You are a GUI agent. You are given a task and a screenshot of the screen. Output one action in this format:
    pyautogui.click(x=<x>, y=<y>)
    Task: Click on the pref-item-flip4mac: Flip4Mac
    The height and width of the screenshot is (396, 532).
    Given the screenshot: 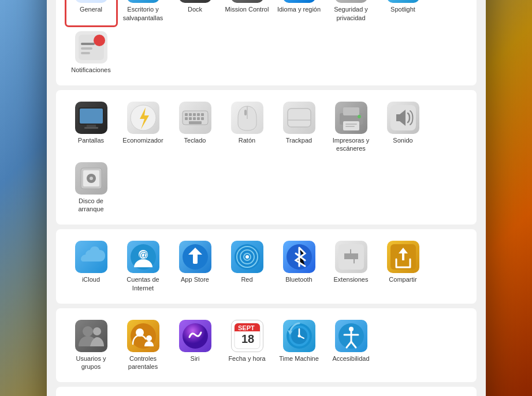 What is the action you would take?
    pyautogui.click(x=143, y=395)
    